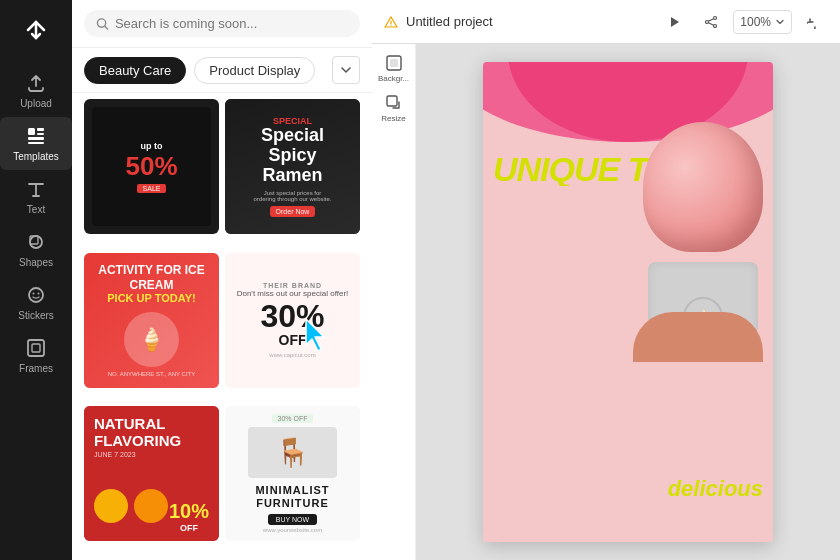 The image size is (840, 560). Describe the element at coordinates (36, 348) in the screenshot. I see `frames-icon` at that location.